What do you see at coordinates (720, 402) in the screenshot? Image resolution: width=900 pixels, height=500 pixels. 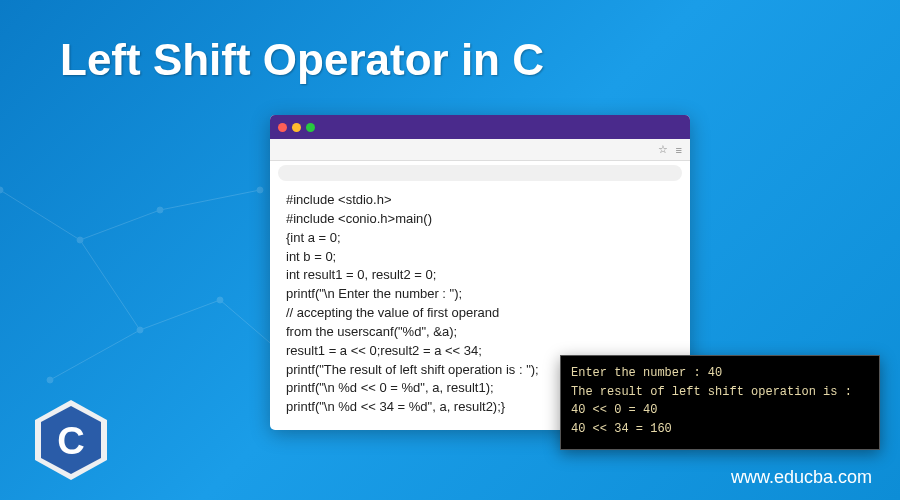 I see `terminal-output: Enter the number : 40 The result of left…` at bounding box center [720, 402].